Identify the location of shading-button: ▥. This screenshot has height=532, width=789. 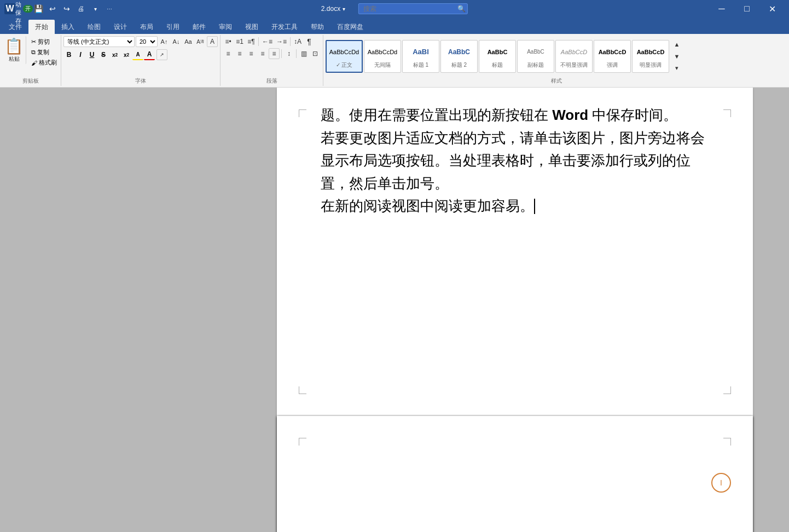
(304, 54).